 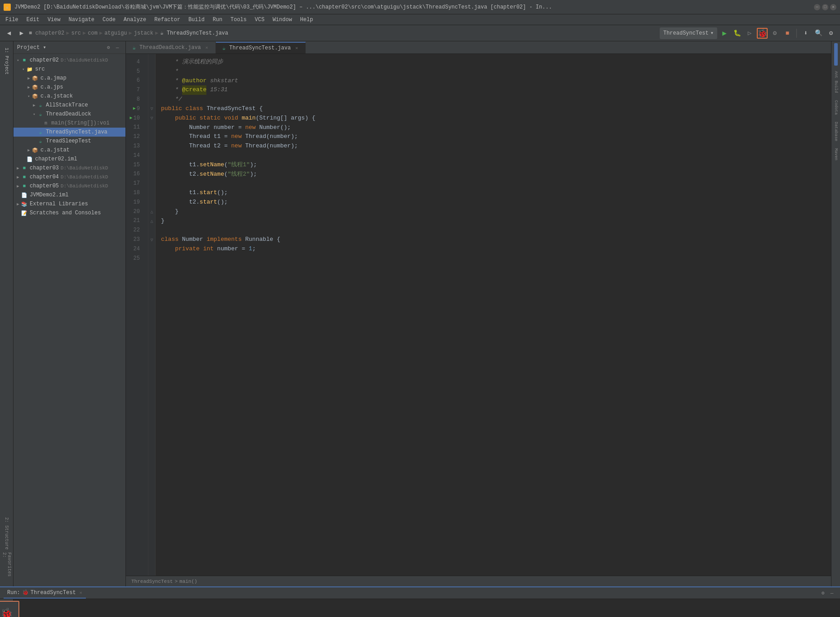 I want to click on gutter-10-fold: ▽, so click(x=152, y=119).